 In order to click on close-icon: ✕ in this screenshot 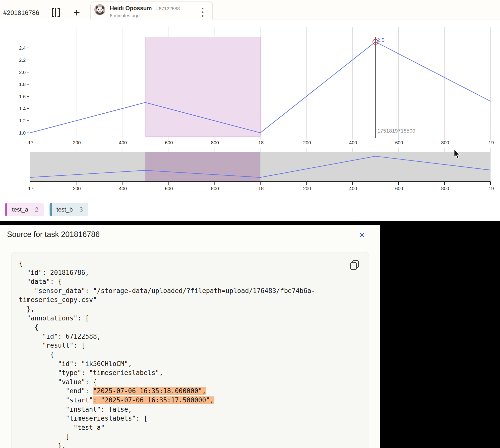, I will do `click(362, 235)`.